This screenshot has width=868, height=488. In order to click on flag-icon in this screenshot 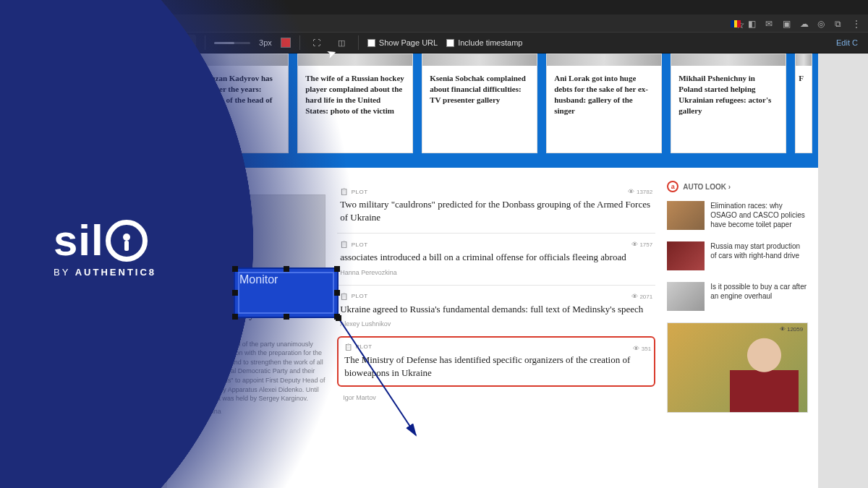, I will do `click(736, 24)`.